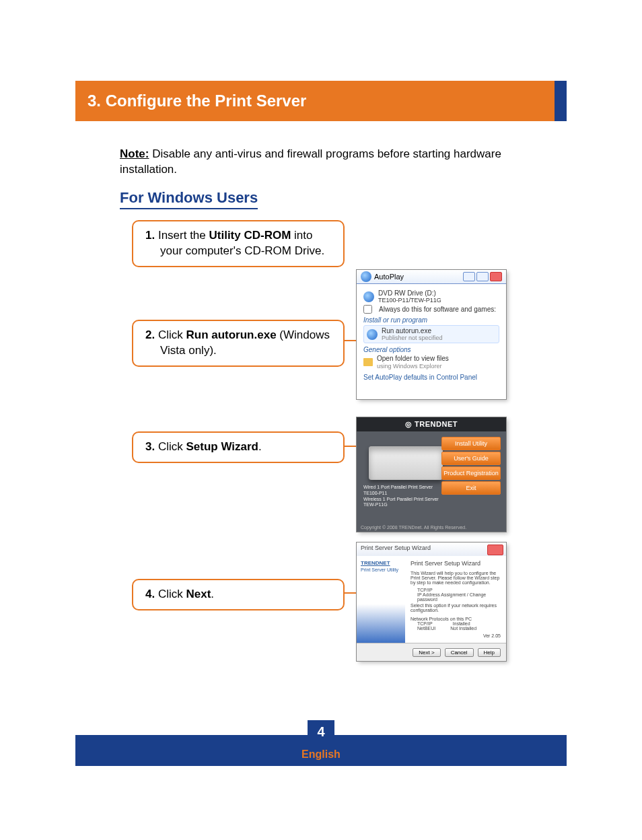 This screenshot has height=840, width=642. What do you see at coordinates (188, 199) in the screenshot?
I see `windows-users-heading: For Windows Users` at bounding box center [188, 199].